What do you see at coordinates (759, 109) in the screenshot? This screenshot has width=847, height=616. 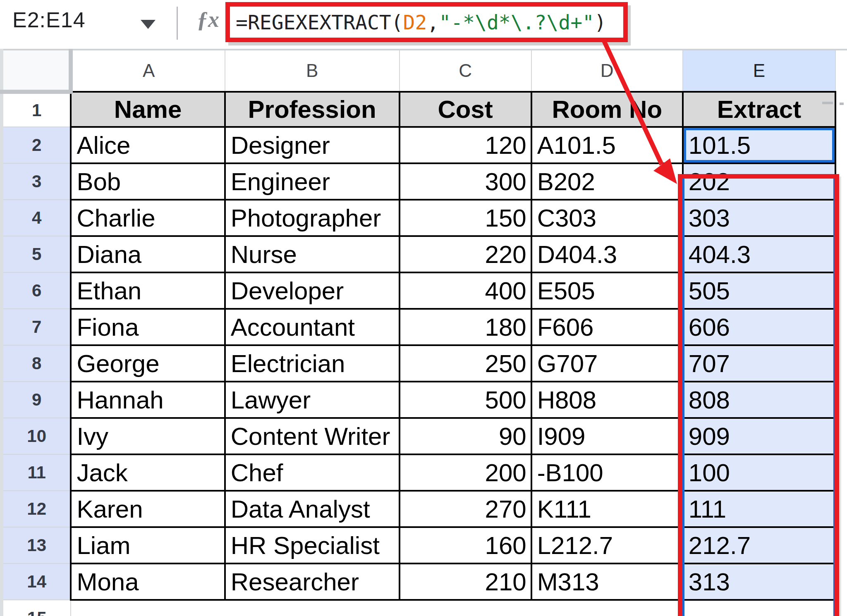 I see `header-cell-extract: Extract` at bounding box center [759, 109].